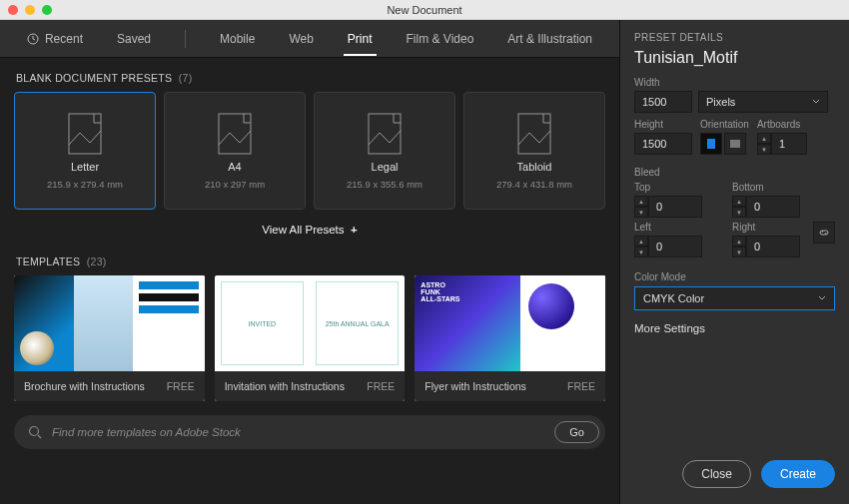  What do you see at coordinates (360, 39) in the screenshot?
I see `tab-print: Print` at bounding box center [360, 39].